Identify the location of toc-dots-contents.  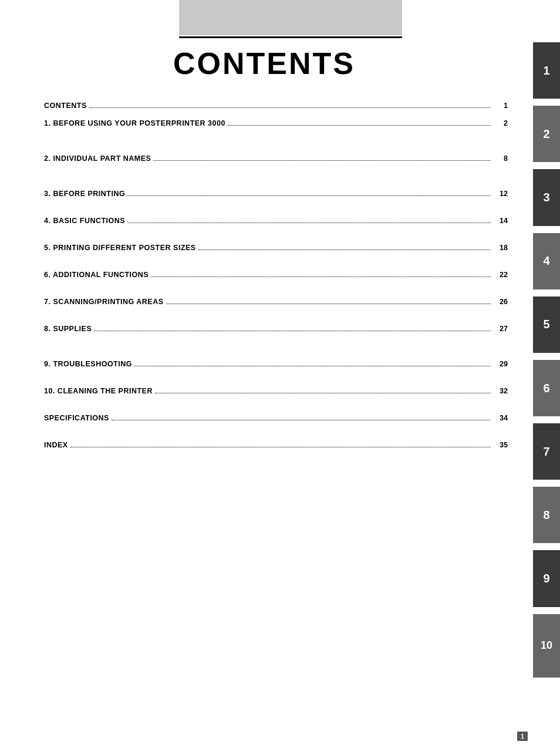
(290, 108).